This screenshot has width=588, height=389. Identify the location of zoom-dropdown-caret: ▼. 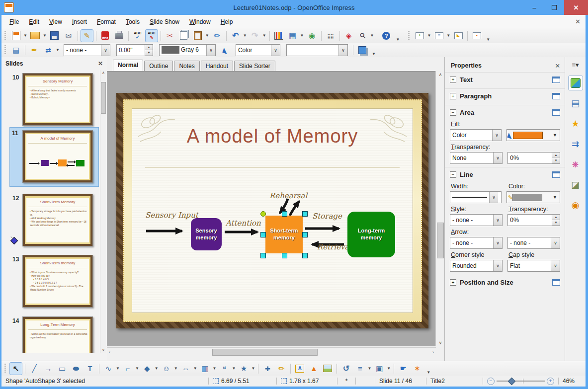
(372, 36).